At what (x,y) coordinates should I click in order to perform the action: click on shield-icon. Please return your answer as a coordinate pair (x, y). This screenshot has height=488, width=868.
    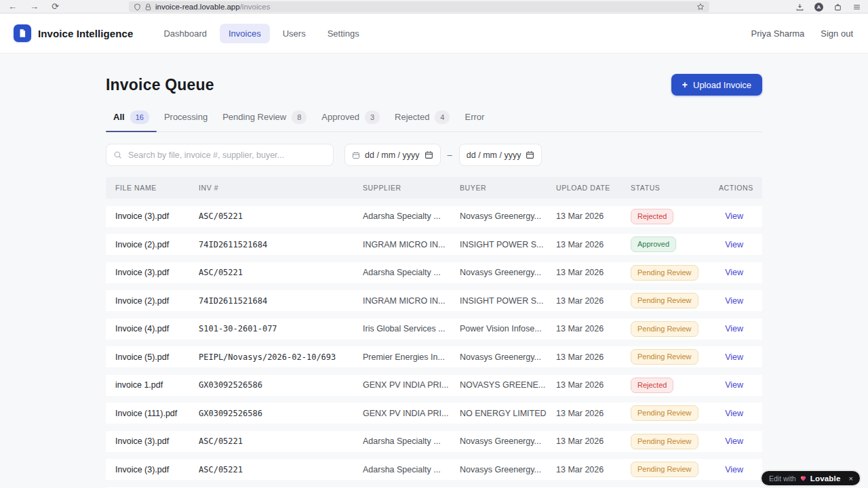
    Looking at the image, I should click on (137, 7).